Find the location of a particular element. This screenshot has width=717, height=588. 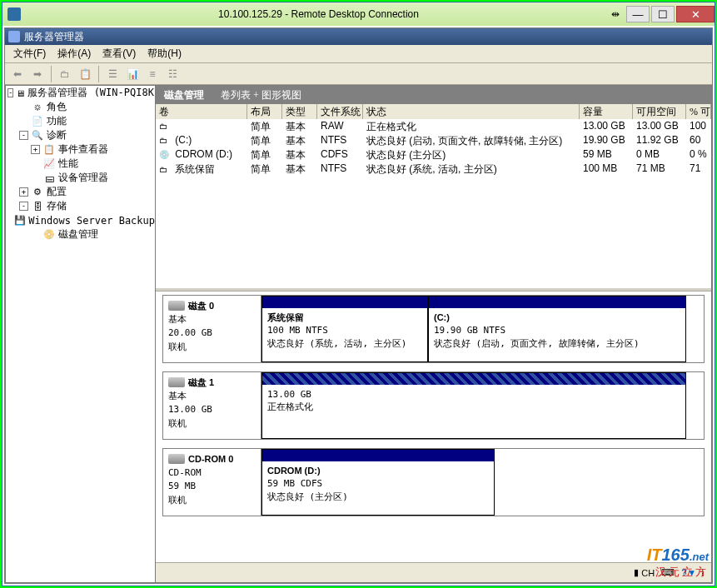

event-icon: 📋 is located at coordinates (49, 150).